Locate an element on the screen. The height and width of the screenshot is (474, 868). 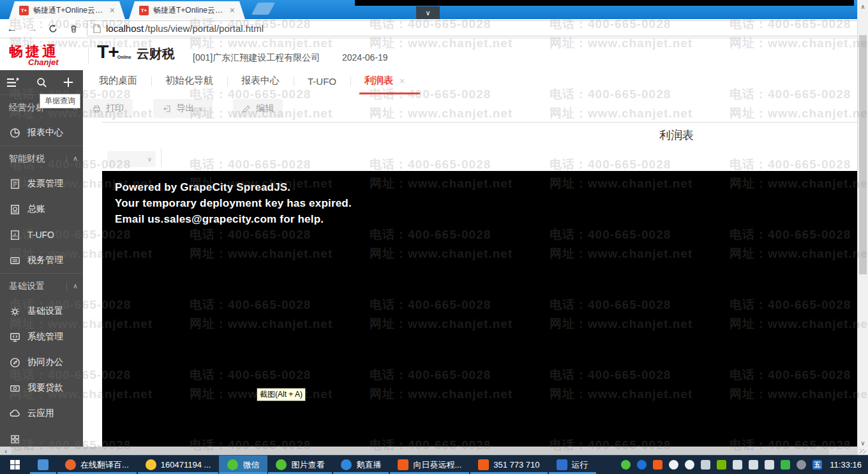
taskbar-item-run: 运行 is located at coordinates (572, 464).